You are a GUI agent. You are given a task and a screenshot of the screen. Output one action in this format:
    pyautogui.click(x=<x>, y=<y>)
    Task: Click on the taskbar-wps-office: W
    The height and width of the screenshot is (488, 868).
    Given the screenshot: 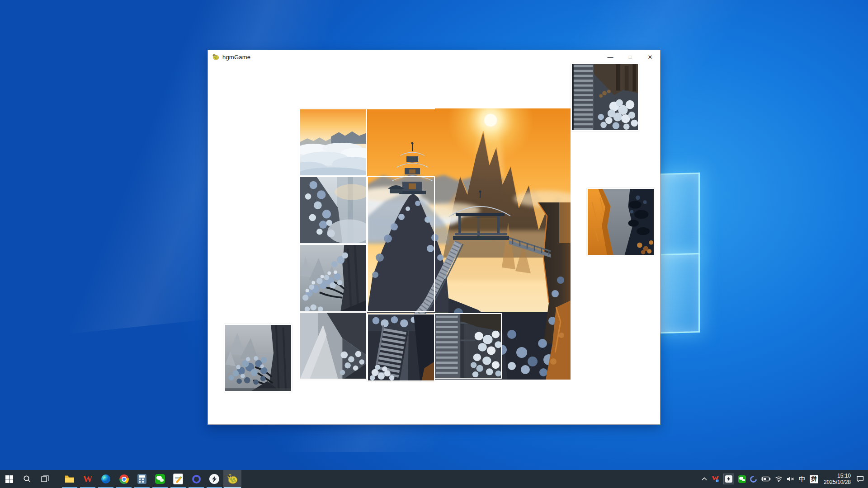 What is the action you would take?
    pyautogui.click(x=88, y=479)
    